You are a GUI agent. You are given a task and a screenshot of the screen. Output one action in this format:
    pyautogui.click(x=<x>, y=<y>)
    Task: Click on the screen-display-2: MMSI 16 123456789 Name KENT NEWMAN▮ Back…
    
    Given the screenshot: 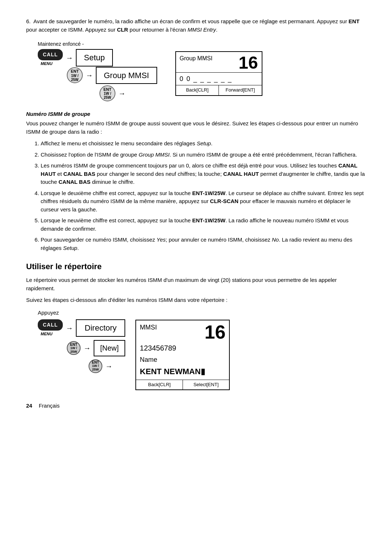 What is the action you would take?
    pyautogui.click(x=183, y=355)
    